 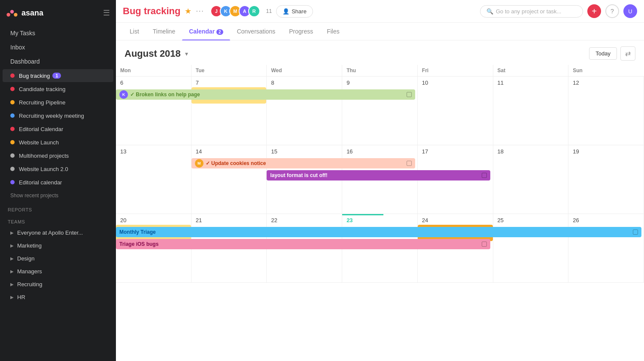 I want to click on user-avatar: U, so click(x=630, y=11).